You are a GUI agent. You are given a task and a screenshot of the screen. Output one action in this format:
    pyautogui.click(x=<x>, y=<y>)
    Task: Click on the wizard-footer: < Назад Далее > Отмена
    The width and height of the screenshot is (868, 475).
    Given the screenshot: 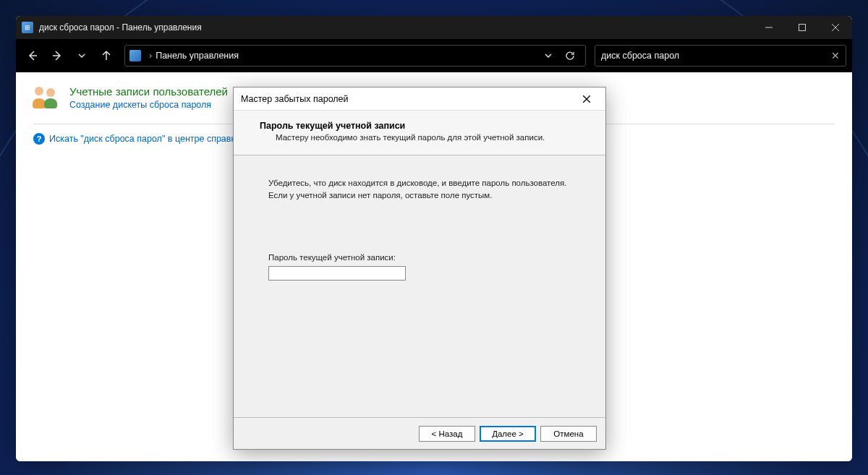 What is the action you would take?
    pyautogui.click(x=420, y=433)
    